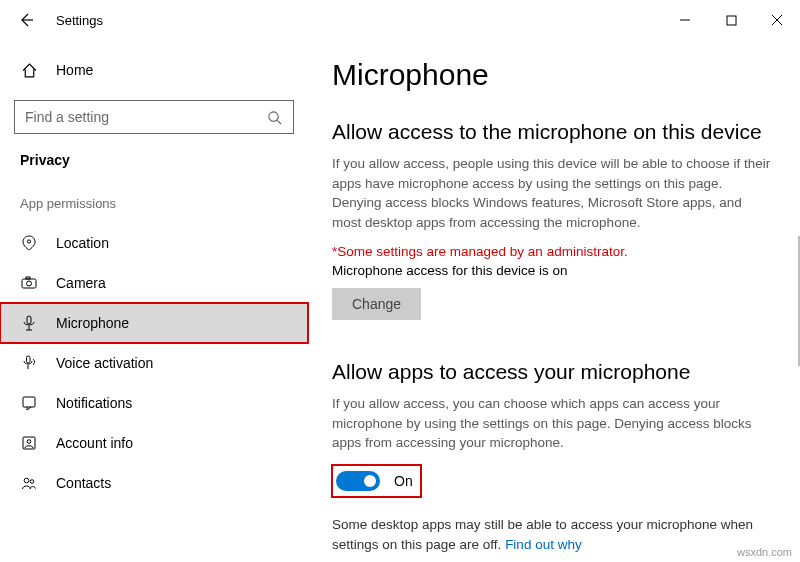 This screenshot has width=800, height=562. What do you see at coordinates (145, 117) in the screenshot?
I see `search-placeholder: Find a setting` at bounding box center [145, 117].